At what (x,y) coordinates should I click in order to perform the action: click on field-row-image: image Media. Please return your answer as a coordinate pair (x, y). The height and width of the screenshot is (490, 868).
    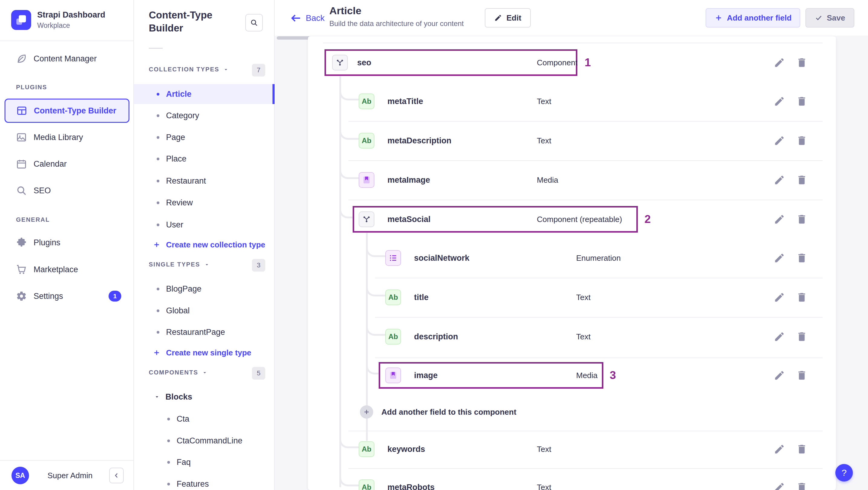
    Looking at the image, I should click on (572, 375).